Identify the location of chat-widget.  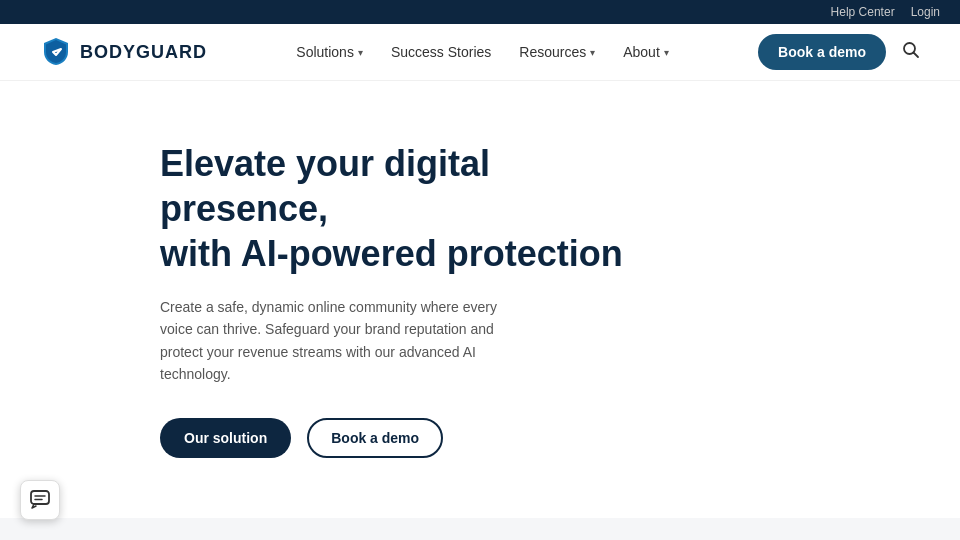
(40, 500).